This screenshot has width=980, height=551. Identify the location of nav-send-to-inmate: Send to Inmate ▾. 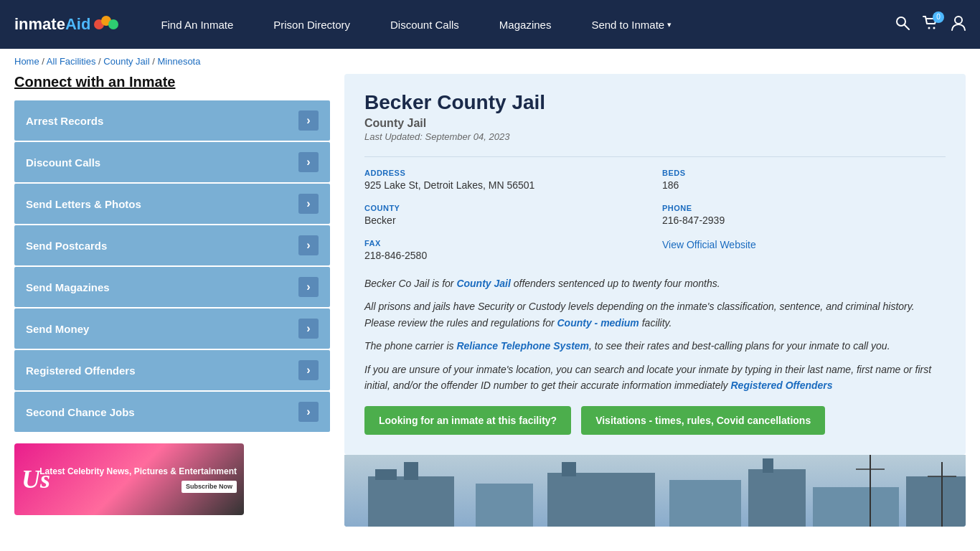
(631, 24).